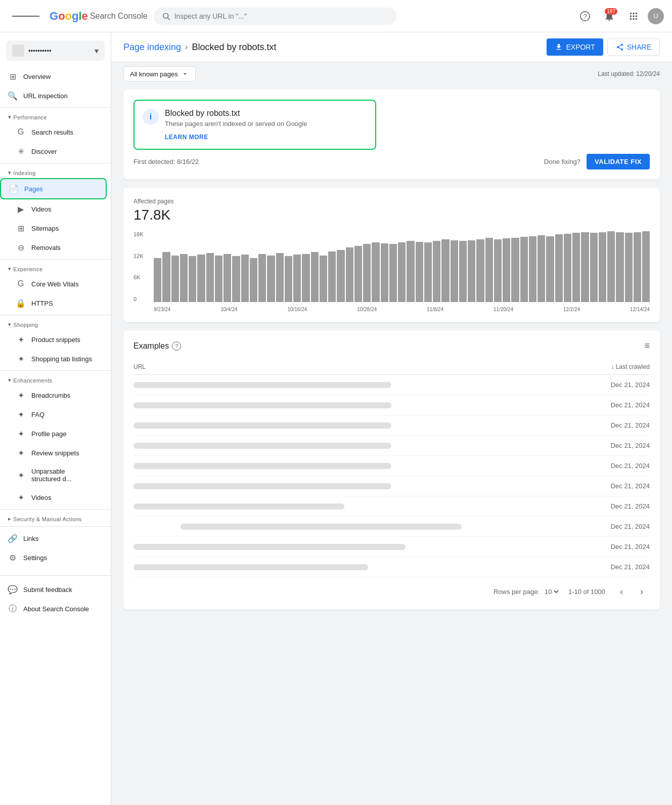 The image size is (672, 805). Describe the element at coordinates (559, 47) in the screenshot. I see `download-icon` at that location.